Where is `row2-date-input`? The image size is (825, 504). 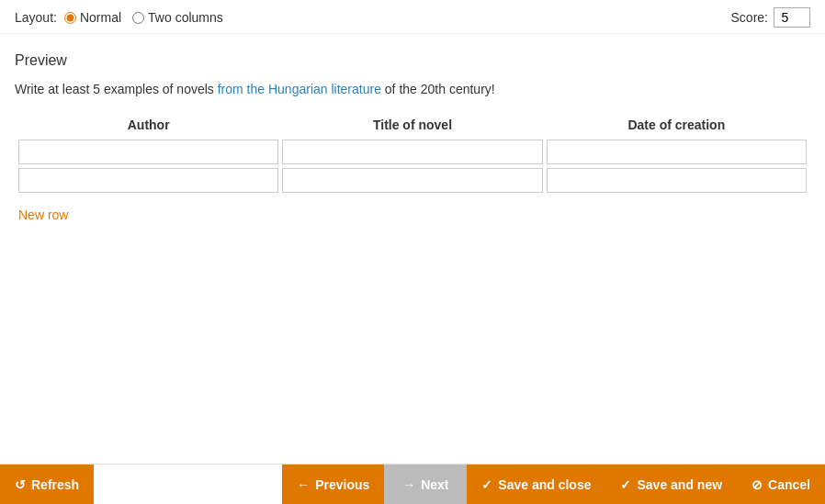 row2-date-input is located at coordinates (676, 180).